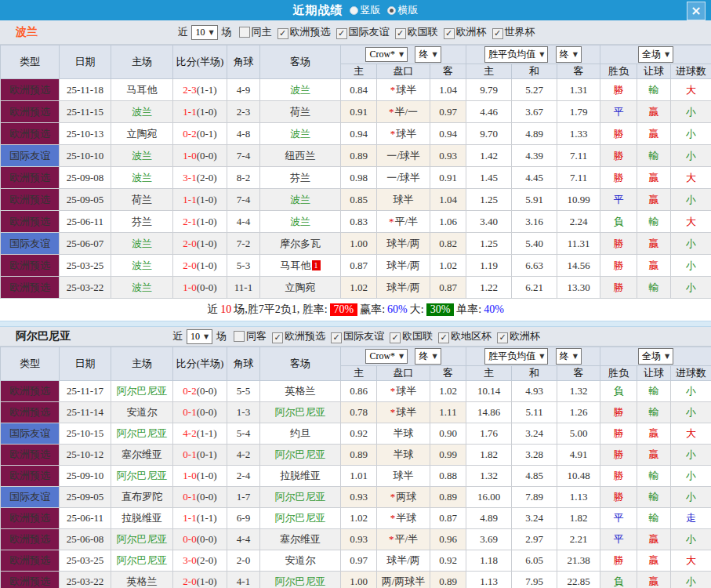 The image size is (711, 588). I want to click on draw-avg: 2.97, so click(535, 539).